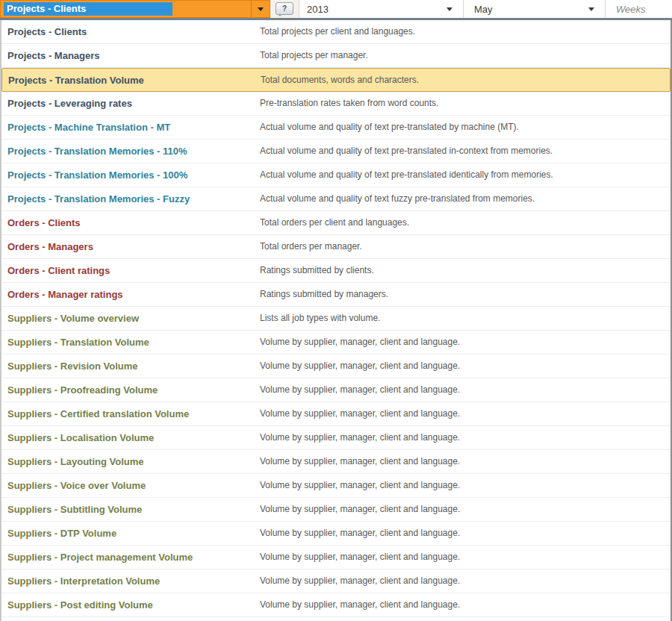 The height and width of the screenshot is (621, 672). What do you see at coordinates (381, 9) in the screenshot?
I see `year-selector: 2013` at bounding box center [381, 9].